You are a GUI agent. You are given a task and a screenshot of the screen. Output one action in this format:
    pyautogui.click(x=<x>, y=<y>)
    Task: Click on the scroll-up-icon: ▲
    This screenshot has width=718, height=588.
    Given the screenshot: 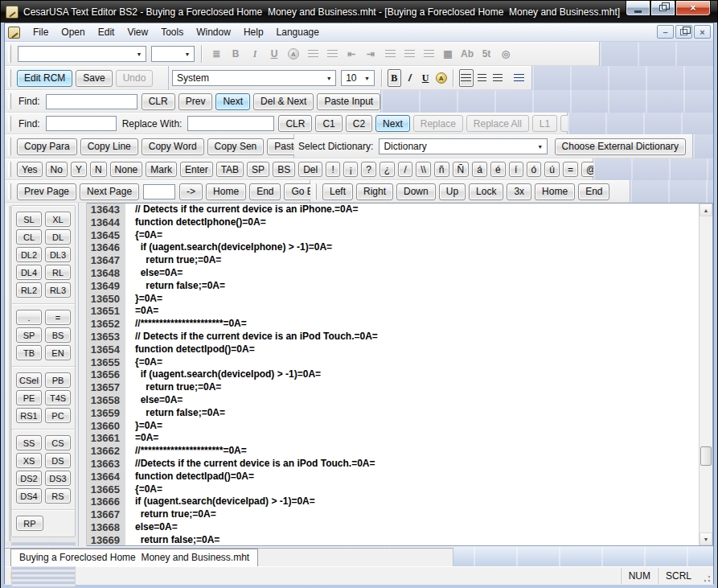 What is the action you would take?
    pyautogui.click(x=706, y=210)
    